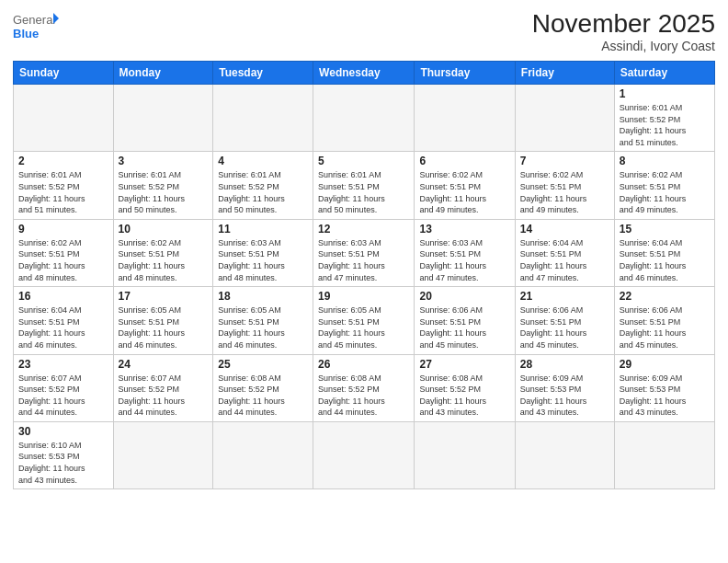 The width and height of the screenshot is (728, 563). Describe the element at coordinates (63, 161) in the screenshot. I see `day-number: 2` at that location.